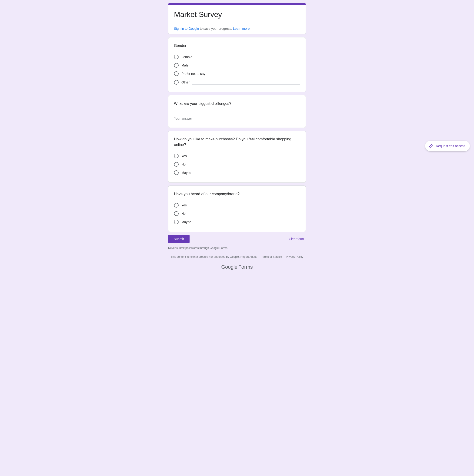  I want to click on signin-link: Sign in to Google, so click(186, 29).